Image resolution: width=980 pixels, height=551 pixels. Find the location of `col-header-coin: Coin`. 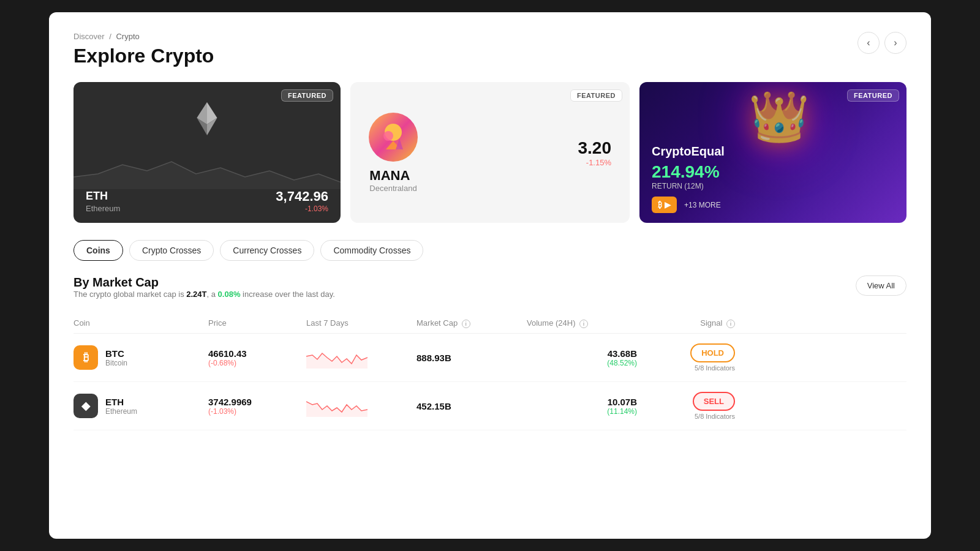

col-header-coin: Coin is located at coordinates (141, 323).